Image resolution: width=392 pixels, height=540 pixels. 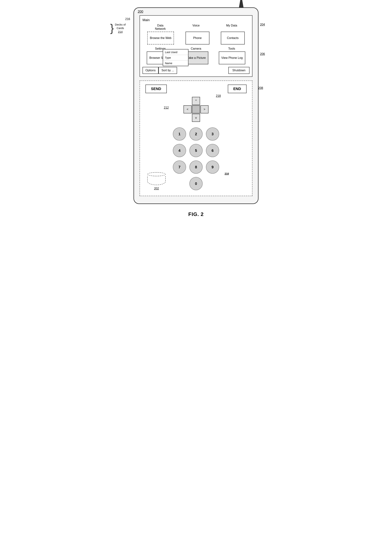 I want to click on cat-tools: Tools, so click(x=232, y=49).